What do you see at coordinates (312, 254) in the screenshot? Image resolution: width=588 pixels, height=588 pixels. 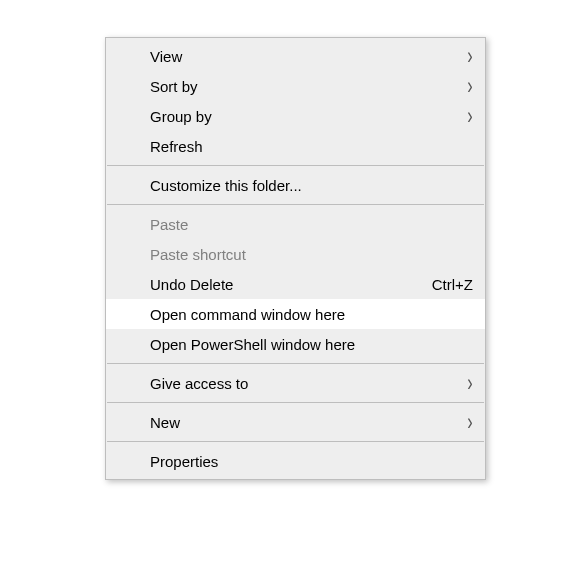 I see `menu-item-label: Paste shortcut` at bounding box center [312, 254].